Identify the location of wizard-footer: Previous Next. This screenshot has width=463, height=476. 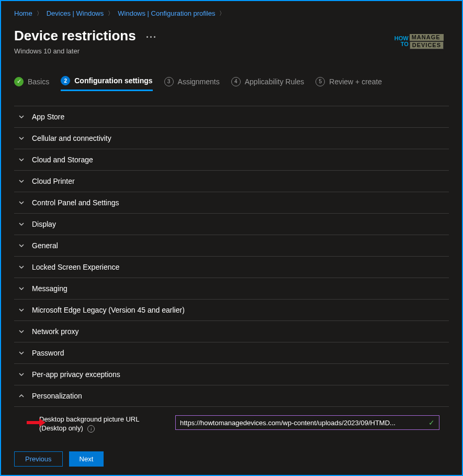
(59, 459).